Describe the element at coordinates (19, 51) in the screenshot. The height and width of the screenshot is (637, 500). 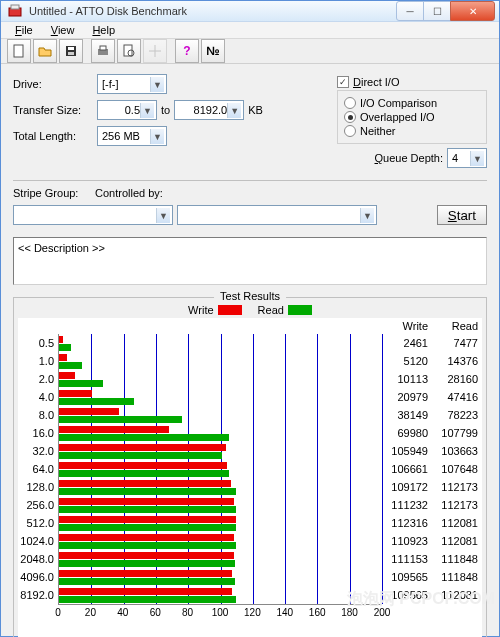
I see `new-button` at that location.